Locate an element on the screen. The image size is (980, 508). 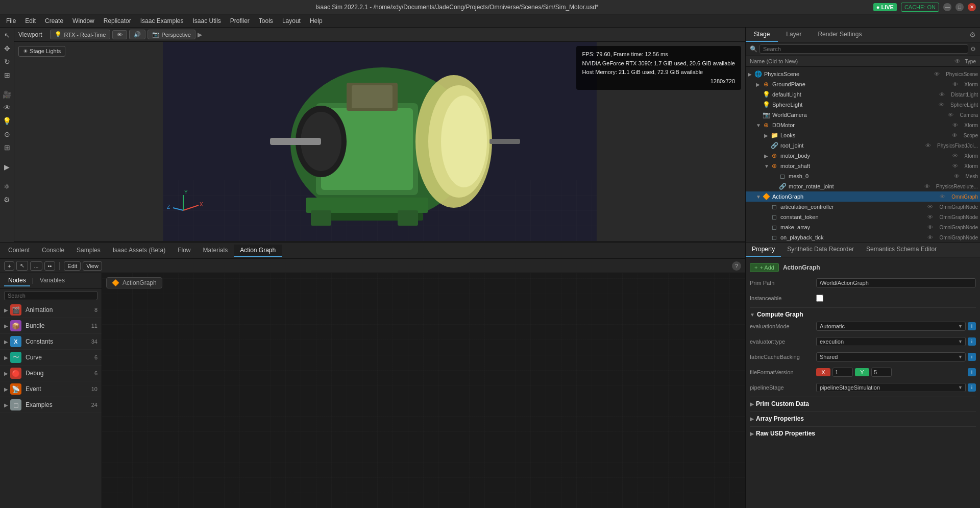
prim-custom-data-section: ▶ Prim Custom Data is located at coordinates (863, 403).